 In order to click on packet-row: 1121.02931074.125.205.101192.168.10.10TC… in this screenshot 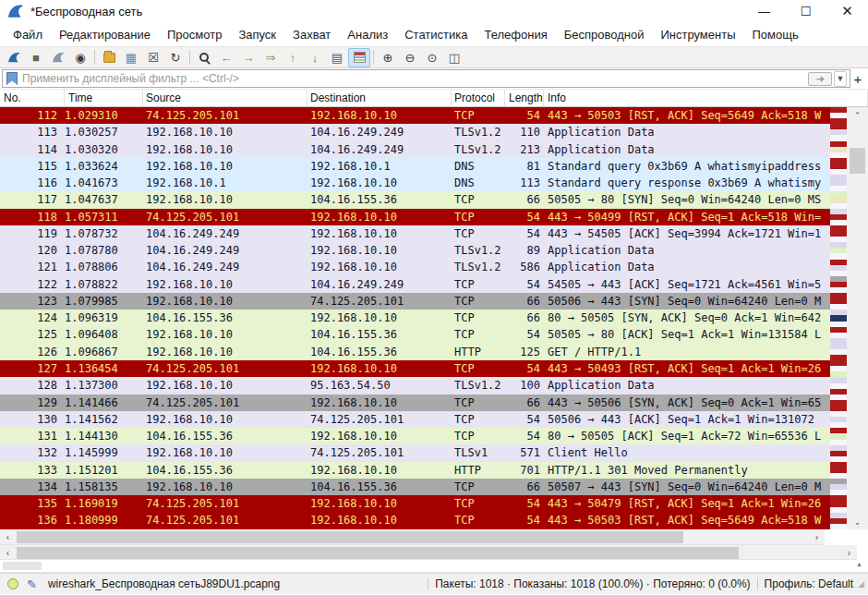, I will do `click(416, 115)`.